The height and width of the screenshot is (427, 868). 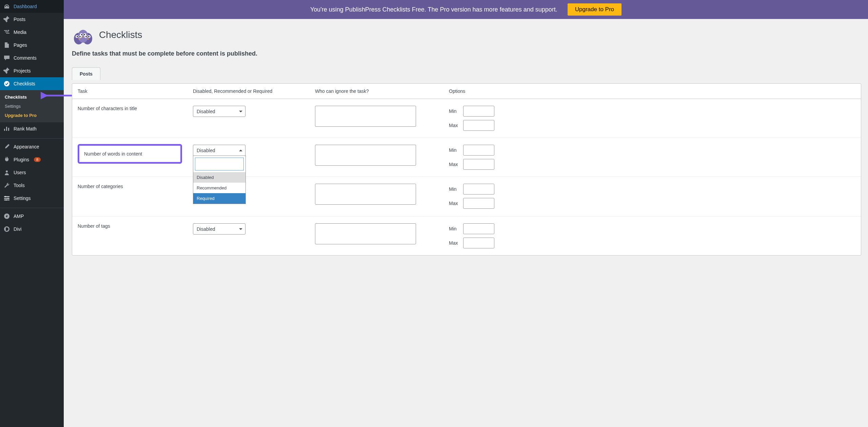 I want to click on sidebar-item-label: Comments, so click(x=25, y=58).